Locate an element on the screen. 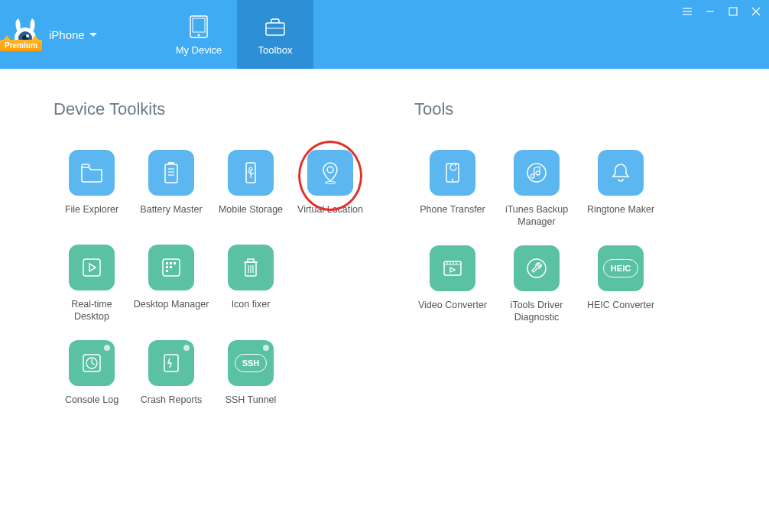 This screenshot has width=769, height=532. premium-badge: Premium is located at coordinates (21, 46).